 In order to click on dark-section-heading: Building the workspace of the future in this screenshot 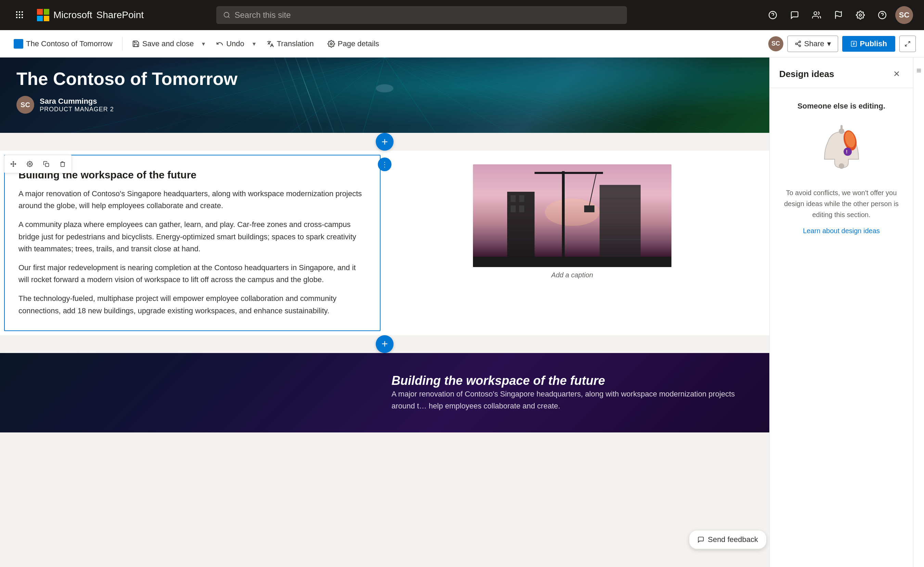, I will do `click(572, 381)`.